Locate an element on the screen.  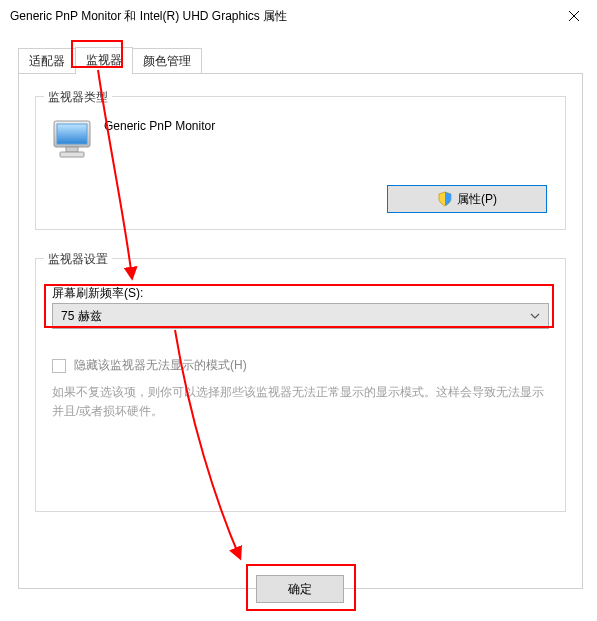
properties-button-label: 属性(P) is located at coordinates (477, 200).